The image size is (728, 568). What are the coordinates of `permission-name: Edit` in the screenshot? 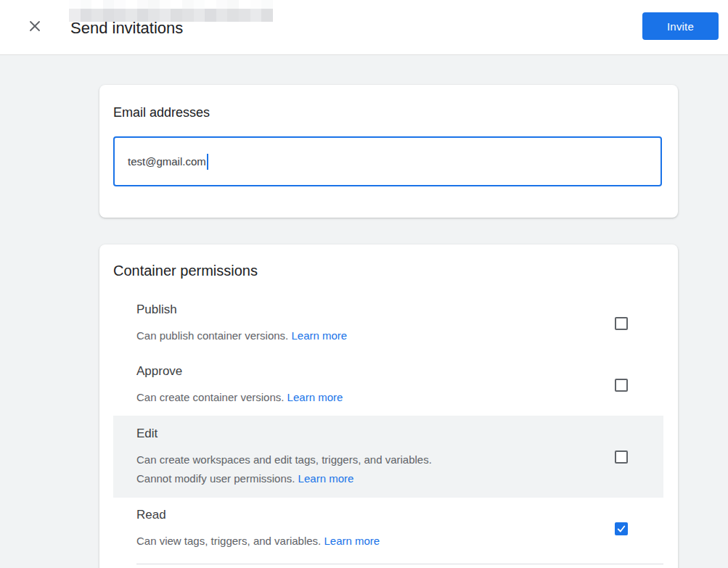 It's located at (376, 434).